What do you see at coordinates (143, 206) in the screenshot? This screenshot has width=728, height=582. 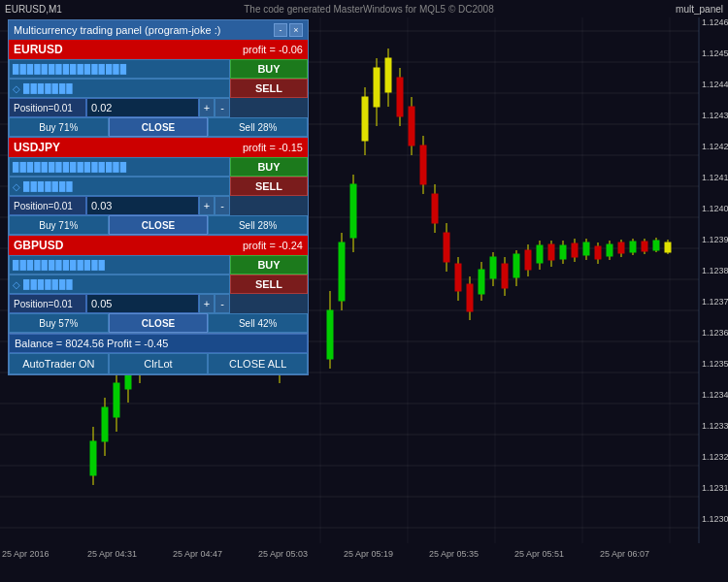 I see `usdjpy-lot-input: 0.03` at bounding box center [143, 206].